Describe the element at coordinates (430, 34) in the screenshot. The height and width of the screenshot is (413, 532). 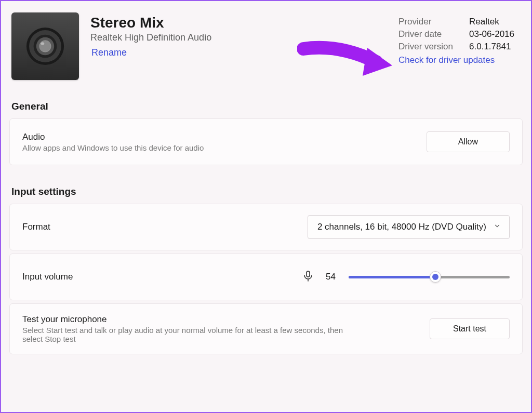
I see `driver-date-label: Driver date` at that location.